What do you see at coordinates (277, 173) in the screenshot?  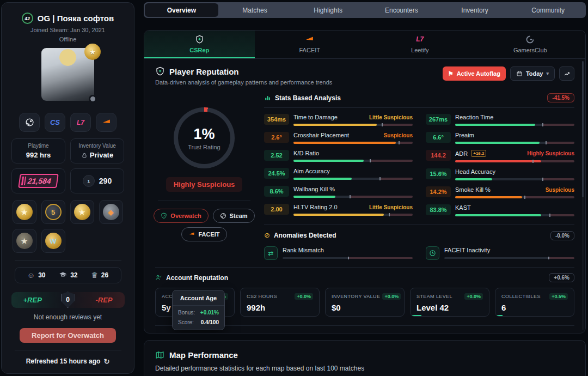 I see `stat-value-badge: 24.5%` at bounding box center [277, 173].